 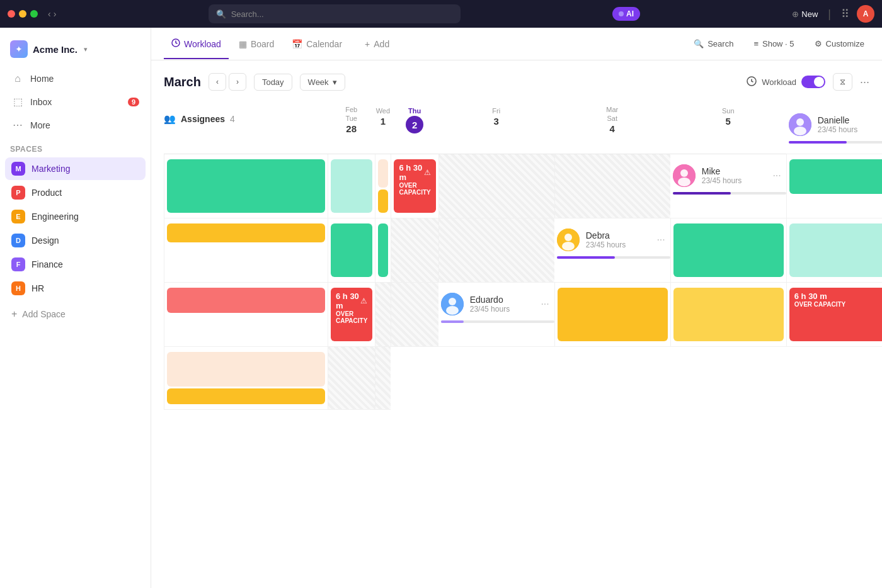 I want to click on date-header-empty: 👥 Assignees 4, so click(x=246, y=128).